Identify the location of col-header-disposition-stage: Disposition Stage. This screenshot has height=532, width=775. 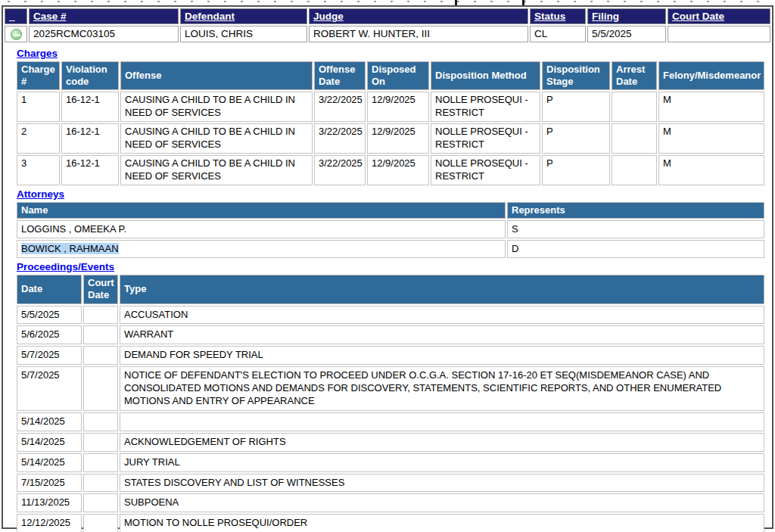
(576, 76).